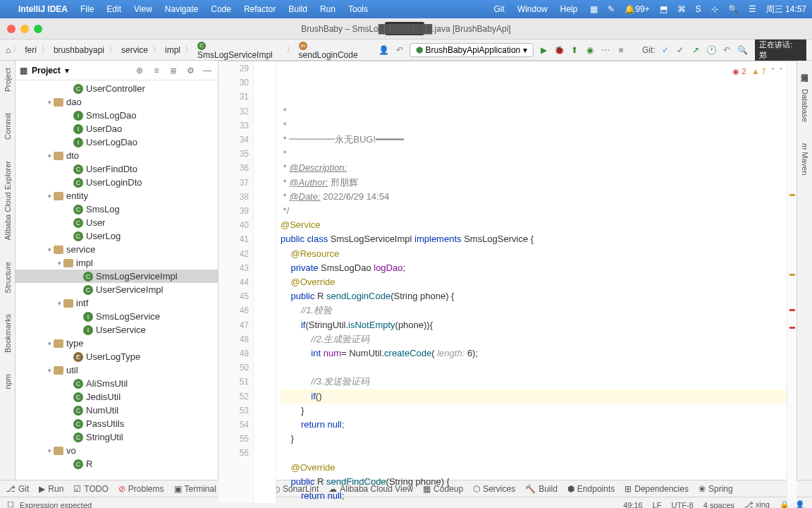 This screenshot has height=508, width=812. Describe the element at coordinates (533, 9) in the screenshot. I see `menu-window: Window` at that location.